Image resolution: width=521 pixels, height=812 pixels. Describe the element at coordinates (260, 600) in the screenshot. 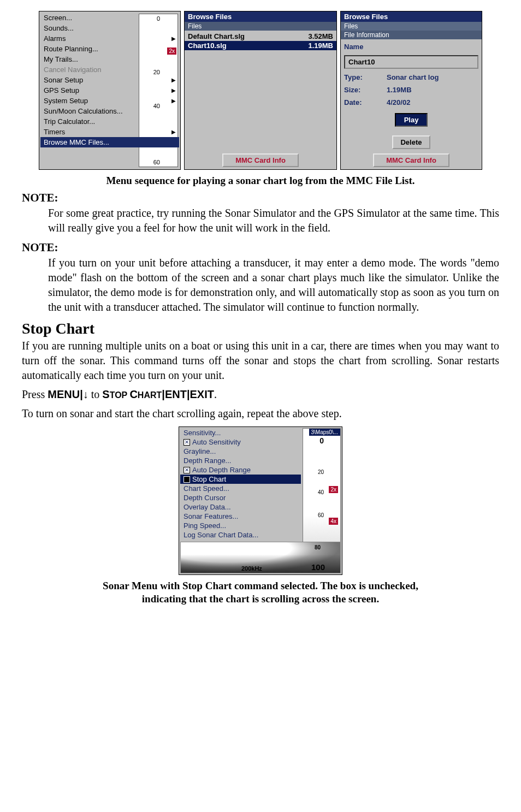

I see `caption-2b: indicating that the chart is scrolling a…` at that location.